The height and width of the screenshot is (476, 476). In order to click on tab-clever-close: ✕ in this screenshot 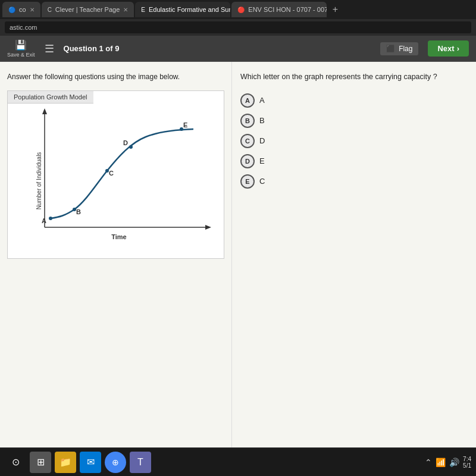, I will do `click(126, 10)`.